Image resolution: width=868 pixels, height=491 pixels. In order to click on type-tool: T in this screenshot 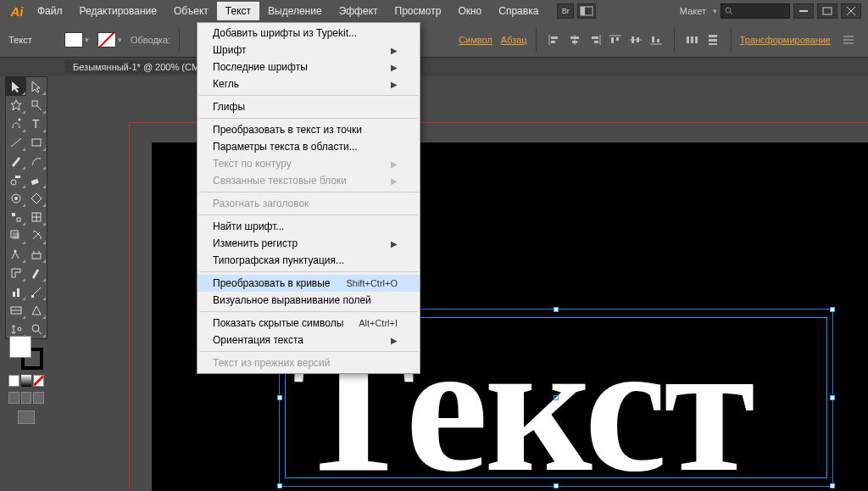, I will do `click(36, 124)`.